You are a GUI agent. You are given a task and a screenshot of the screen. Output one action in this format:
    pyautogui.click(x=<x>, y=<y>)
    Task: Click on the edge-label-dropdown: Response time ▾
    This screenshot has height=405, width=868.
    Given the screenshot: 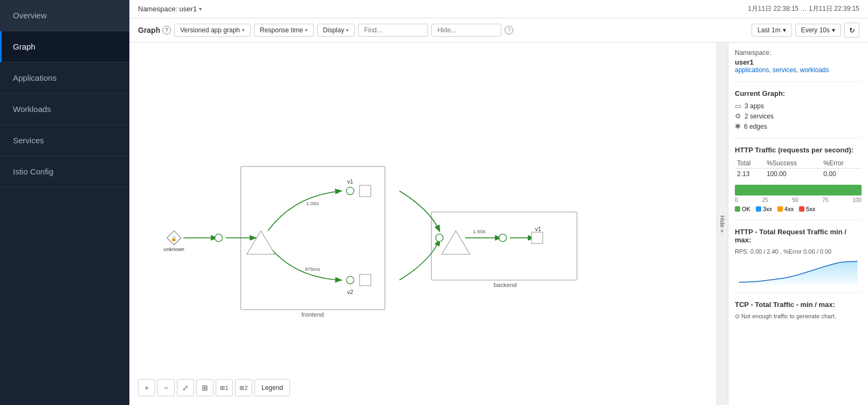 What is the action you would take?
    pyautogui.click(x=284, y=30)
    